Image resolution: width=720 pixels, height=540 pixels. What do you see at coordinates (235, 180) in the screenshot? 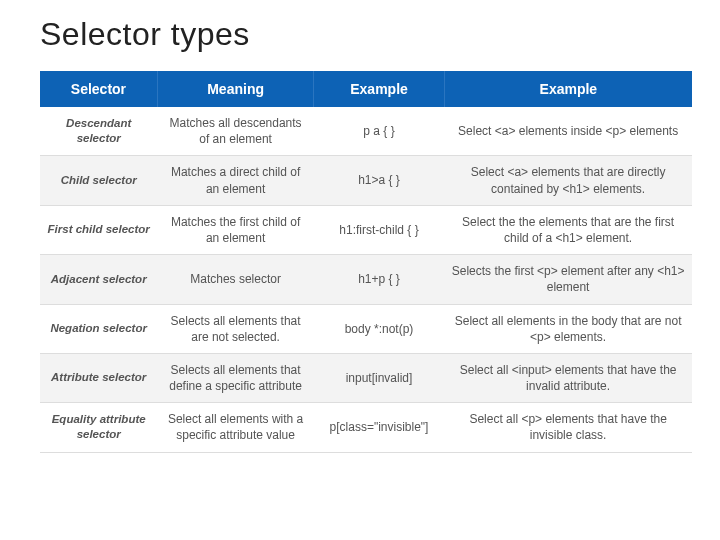
I see `selector-meaning: Matches a direct child of an element` at bounding box center [235, 180].